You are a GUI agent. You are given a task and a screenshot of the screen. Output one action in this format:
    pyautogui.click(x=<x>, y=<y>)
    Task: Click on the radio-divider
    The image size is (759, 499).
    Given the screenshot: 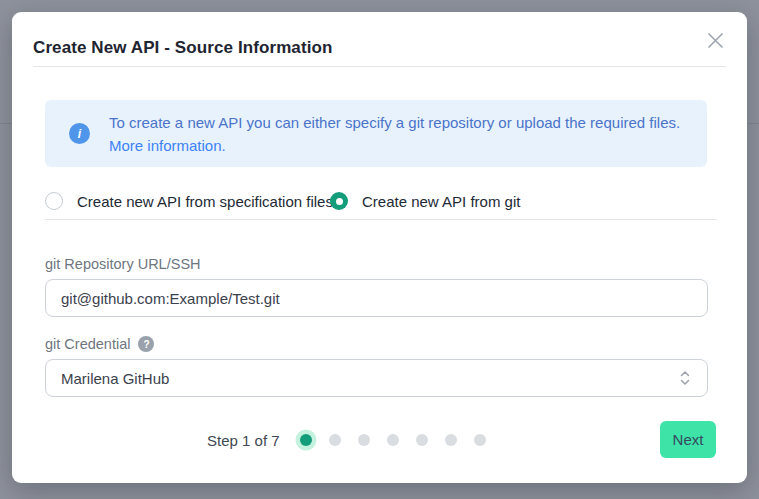 What is the action you would take?
    pyautogui.click(x=381, y=220)
    